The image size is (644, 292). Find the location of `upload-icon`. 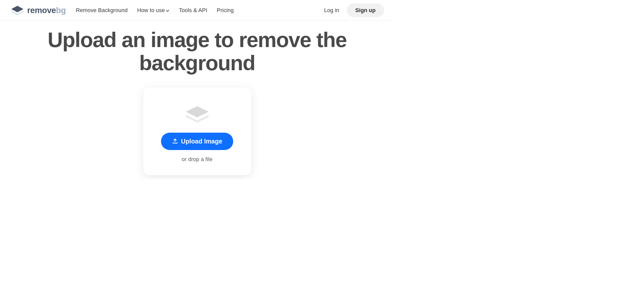

upload-icon is located at coordinates (175, 141).